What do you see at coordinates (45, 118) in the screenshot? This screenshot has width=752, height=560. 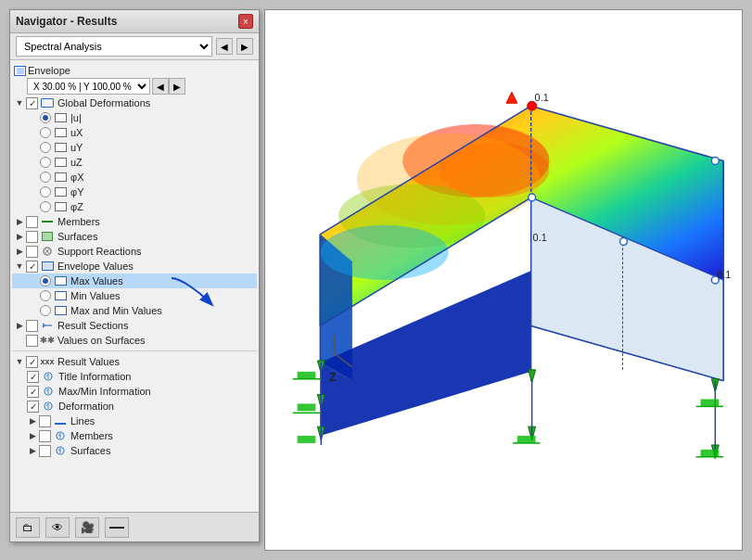 I see `radio-u-abs` at bounding box center [45, 118].